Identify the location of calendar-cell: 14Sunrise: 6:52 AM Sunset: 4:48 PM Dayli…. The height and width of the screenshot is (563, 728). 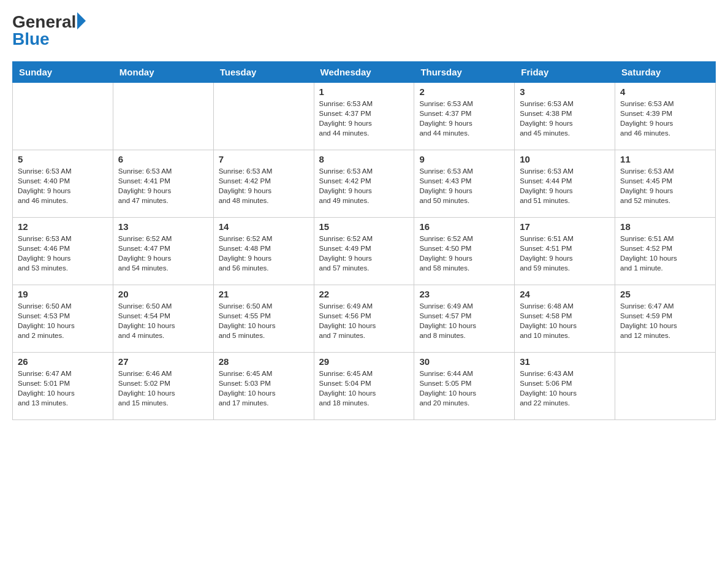
(264, 251).